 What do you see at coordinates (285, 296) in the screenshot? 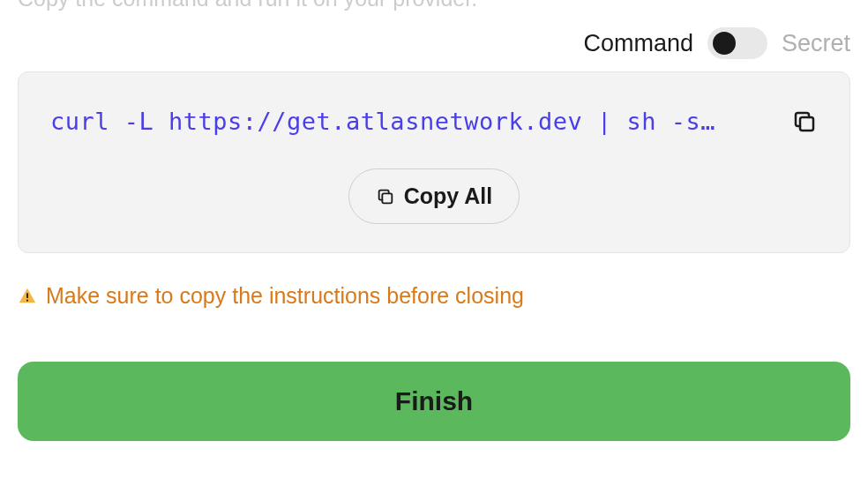
I see `warning-text: Make sure to copy the instructions befor…` at bounding box center [285, 296].